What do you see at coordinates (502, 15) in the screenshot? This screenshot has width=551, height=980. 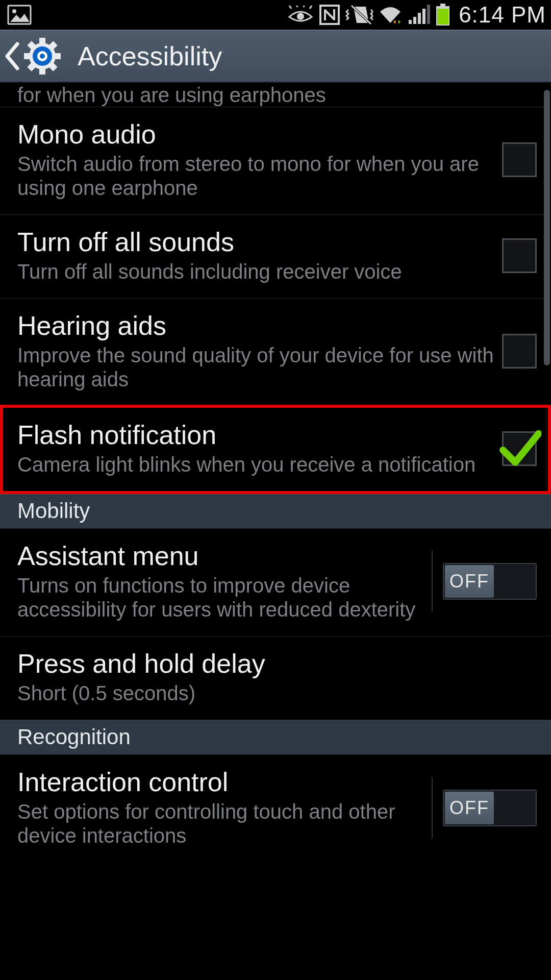 I see `status-clock: 6:14 PM` at bounding box center [502, 15].